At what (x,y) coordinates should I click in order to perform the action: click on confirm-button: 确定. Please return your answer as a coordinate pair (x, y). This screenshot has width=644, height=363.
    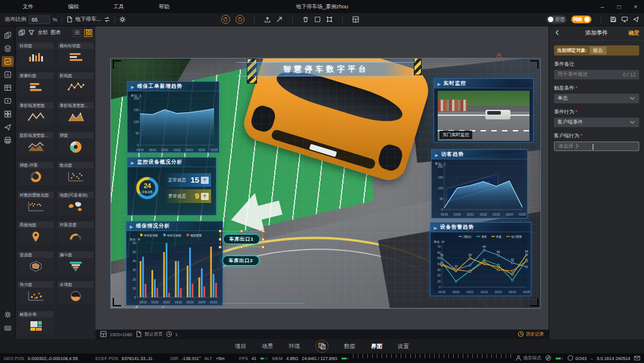
    Looking at the image, I should click on (634, 33).